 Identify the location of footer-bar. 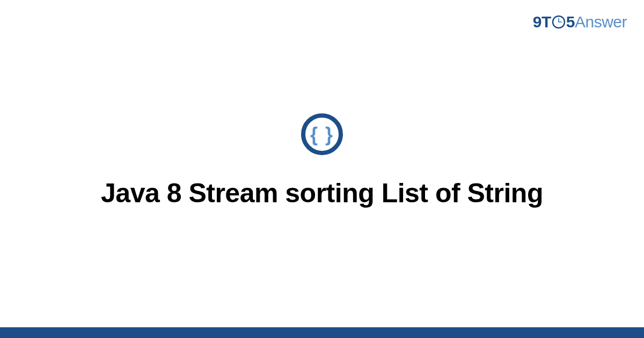
(322, 333).